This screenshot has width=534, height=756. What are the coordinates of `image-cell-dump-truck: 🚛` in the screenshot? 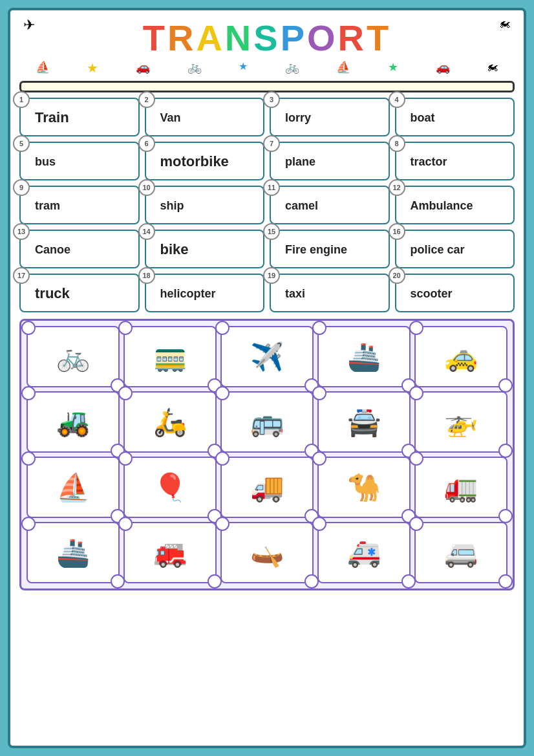 It's located at (461, 488).